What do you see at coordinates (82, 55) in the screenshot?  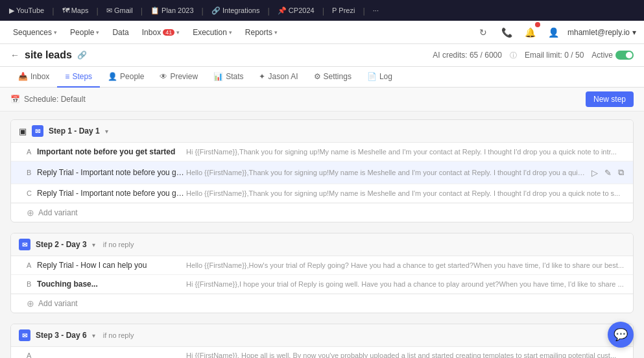 I see `link-icon: 🔗` at bounding box center [82, 55].